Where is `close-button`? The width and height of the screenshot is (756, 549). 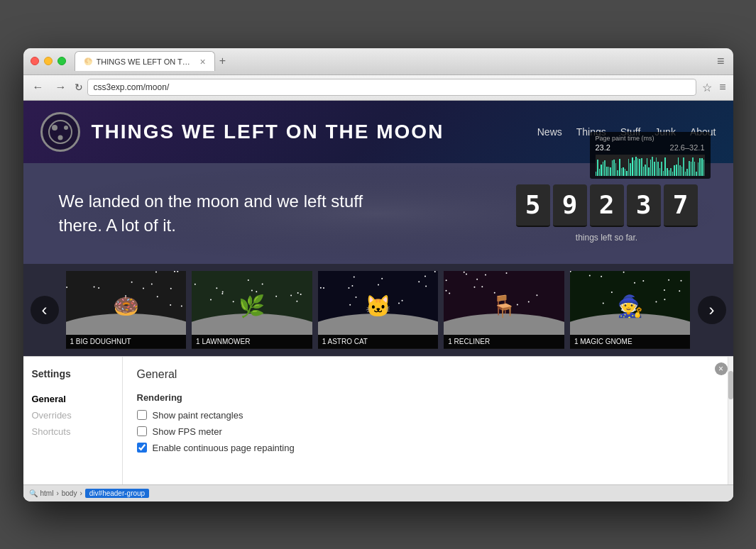
close-button is located at coordinates (35, 61).